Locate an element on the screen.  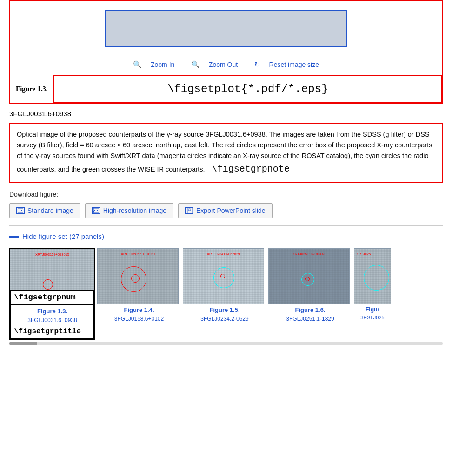
panel-xrt-label: XRTJ003159+093615 is located at coordinates (52, 255).